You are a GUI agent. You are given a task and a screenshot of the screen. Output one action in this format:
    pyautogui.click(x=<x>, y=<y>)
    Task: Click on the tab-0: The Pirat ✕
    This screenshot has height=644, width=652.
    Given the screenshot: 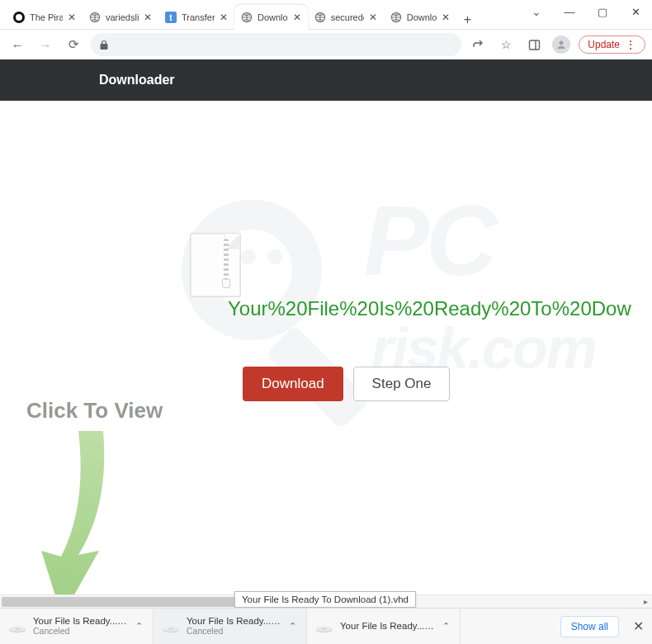 What is the action you would take?
    pyautogui.click(x=45, y=17)
    